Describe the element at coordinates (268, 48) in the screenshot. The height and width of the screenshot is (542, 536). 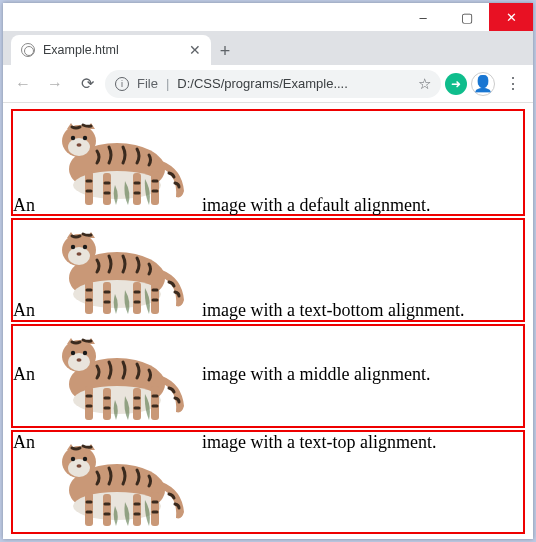
I see `tab-strip: Example.html ✕ +` at that location.